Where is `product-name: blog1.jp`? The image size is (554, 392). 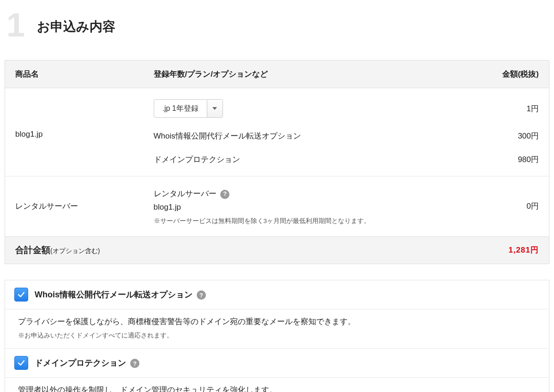 product-name: blog1.jp is located at coordinates (74, 132).